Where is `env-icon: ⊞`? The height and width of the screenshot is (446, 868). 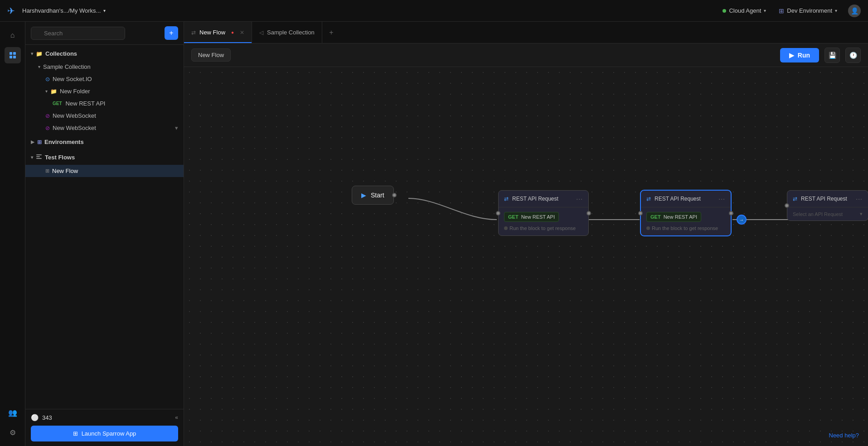
env-icon: ⊞ is located at coordinates (781, 11).